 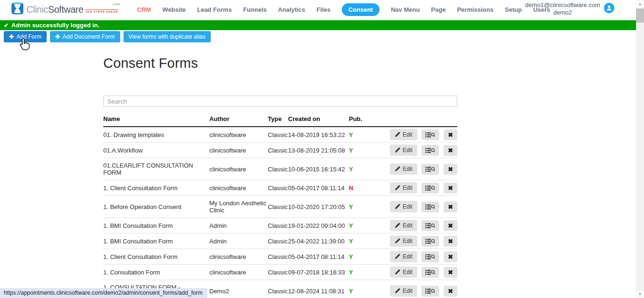 I want to click on table-row: 1. BMI Consultation Form Admin Classic 1…, so click(x=280, y=226).